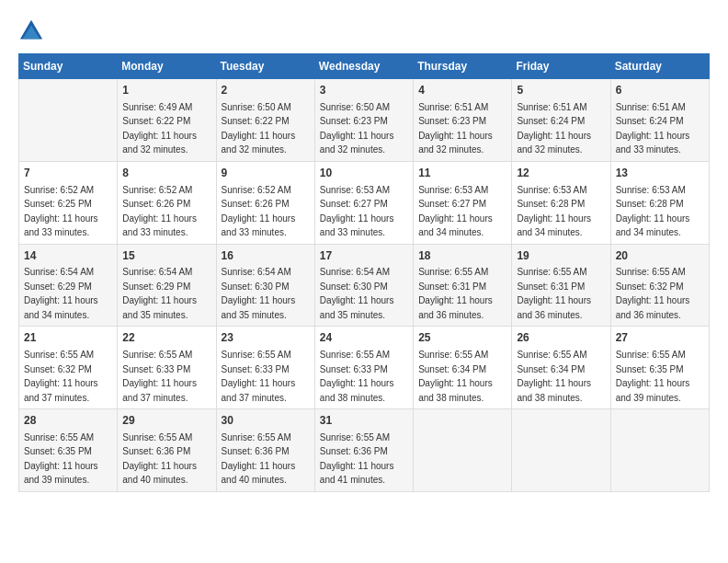 This screenshot has height=563, width=728. Describe the element at coordinates (364, 421) in the screenshot. I see `day-number: 31` at that location.